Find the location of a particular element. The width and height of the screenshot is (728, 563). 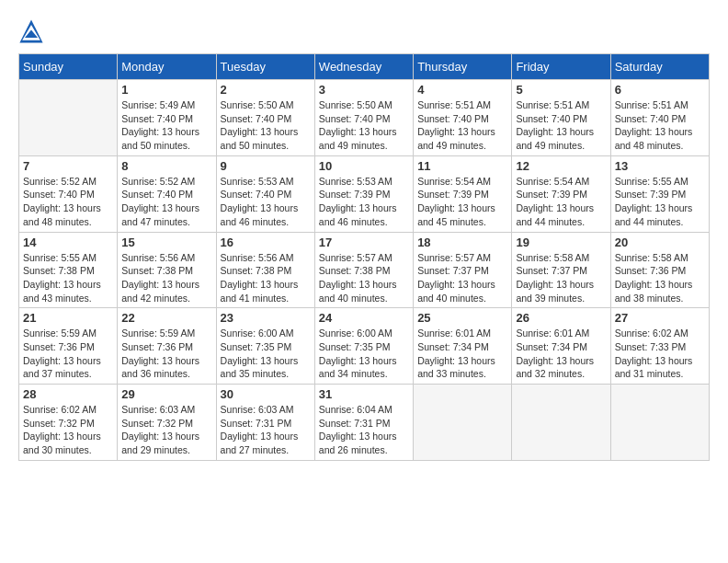

day-cell: 24Sunrise: 6:00 AM Sunset: 7:35 PM Dayli… is located at coordinates (364, 346).